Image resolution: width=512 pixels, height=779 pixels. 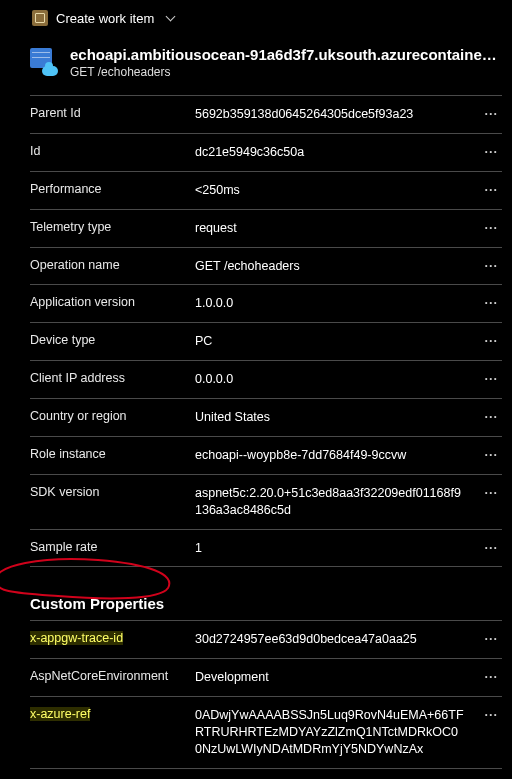 I want to click on custom-properties-heading: Custom Properties, so click(x=256, y=594).